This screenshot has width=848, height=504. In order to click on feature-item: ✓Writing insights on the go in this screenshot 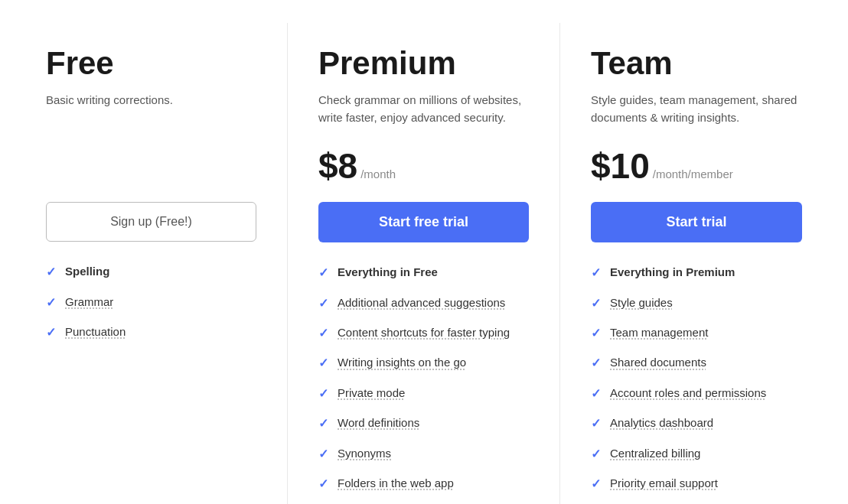, I will do `click(424, 363)`.